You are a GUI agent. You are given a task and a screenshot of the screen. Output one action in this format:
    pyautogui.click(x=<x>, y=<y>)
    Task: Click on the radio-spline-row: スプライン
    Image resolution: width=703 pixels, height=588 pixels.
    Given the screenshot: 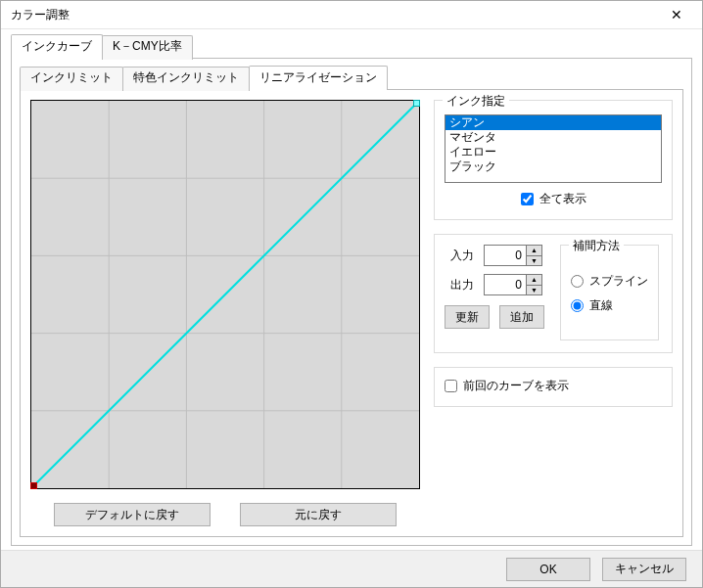 What is the action you would take?
    pyautogui.click(x=609, y=282)
    